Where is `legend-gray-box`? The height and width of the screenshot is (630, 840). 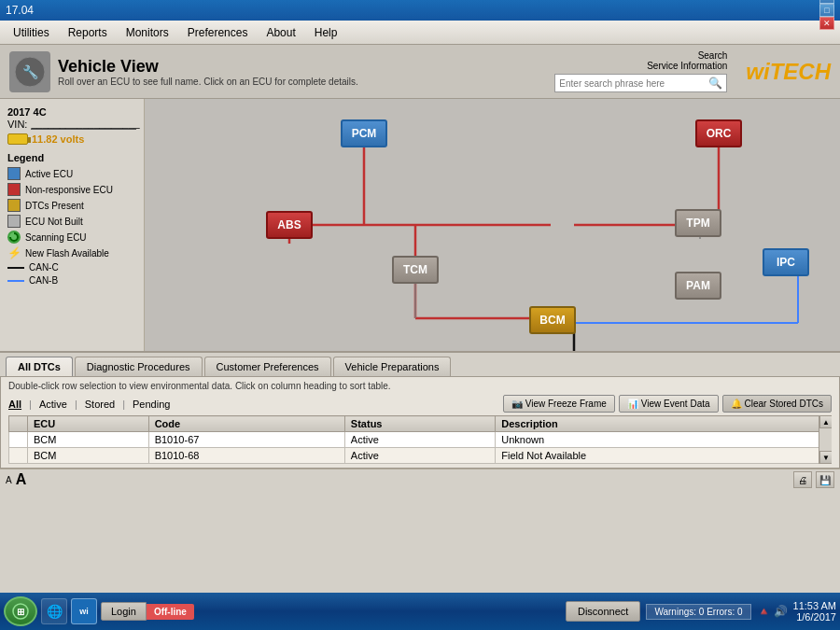 legend-gray-box is located at coordinates (14, 221).